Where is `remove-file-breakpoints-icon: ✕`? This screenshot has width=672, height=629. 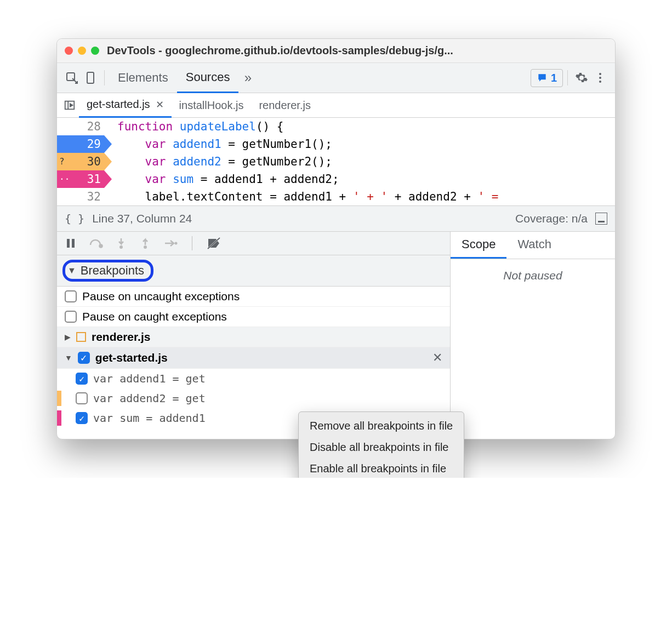
remove-file-breakpoints-icon: ✕ is located at coordinates (437, 358).